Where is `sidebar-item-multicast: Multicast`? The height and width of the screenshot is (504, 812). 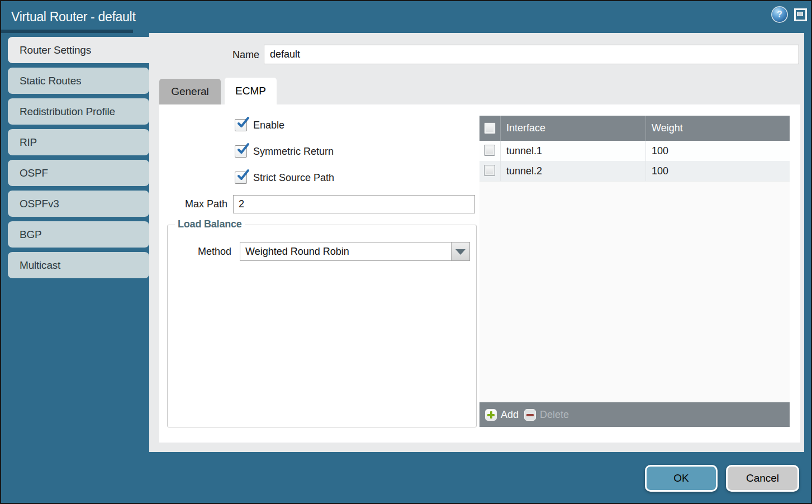 sidebar-item-multicast: Multicast is located at coordinates (78, 265).